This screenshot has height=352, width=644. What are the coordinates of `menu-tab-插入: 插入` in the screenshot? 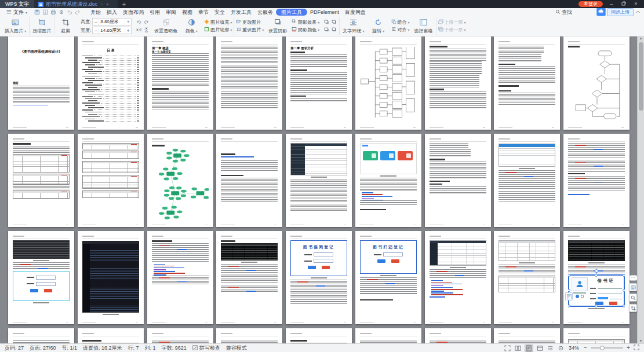 It's located at (112, 13).